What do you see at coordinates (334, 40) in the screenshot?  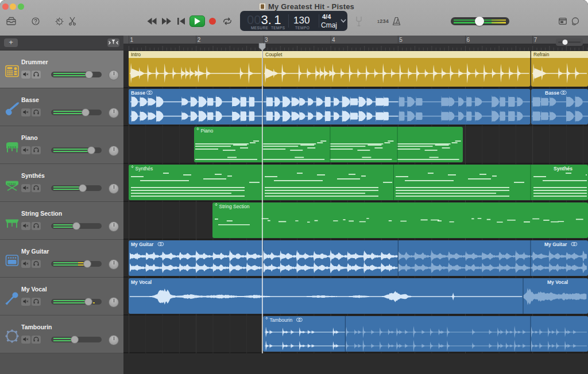 I see `svg-text: 4` at bounding box center [334, 40].